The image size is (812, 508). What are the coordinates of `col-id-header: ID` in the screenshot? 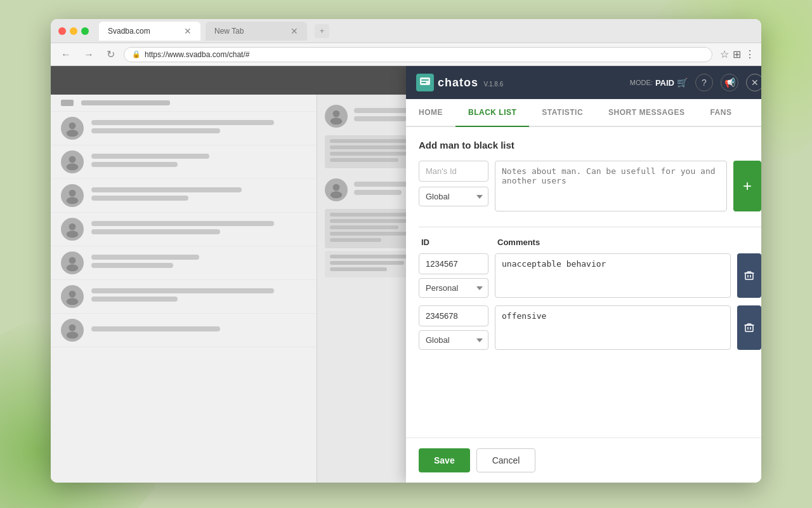 It's located at (456, 243).